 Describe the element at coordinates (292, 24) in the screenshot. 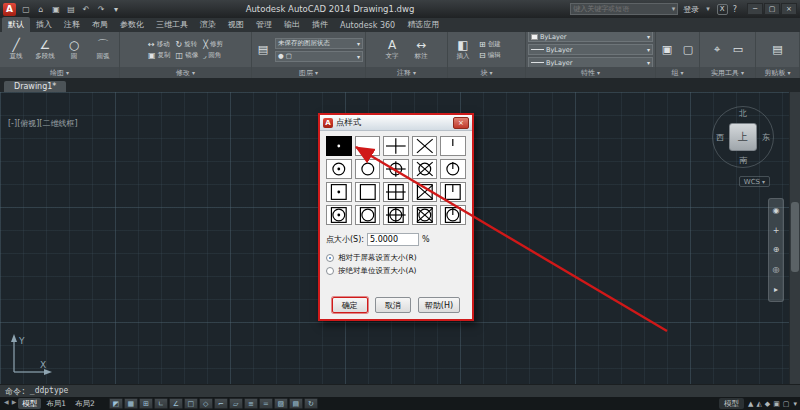

I see `ribbon-tab-output: 输出` at that location.